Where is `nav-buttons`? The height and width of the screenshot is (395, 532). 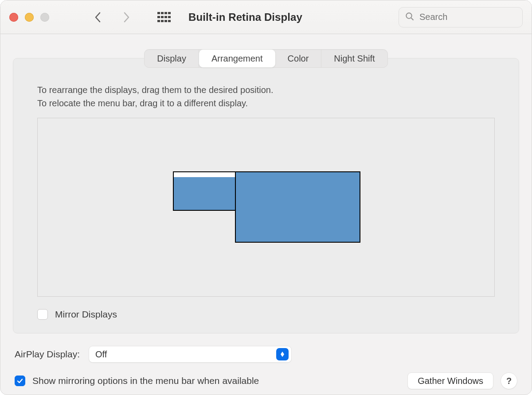
nav-buttons is located at coordinates (112, 17).